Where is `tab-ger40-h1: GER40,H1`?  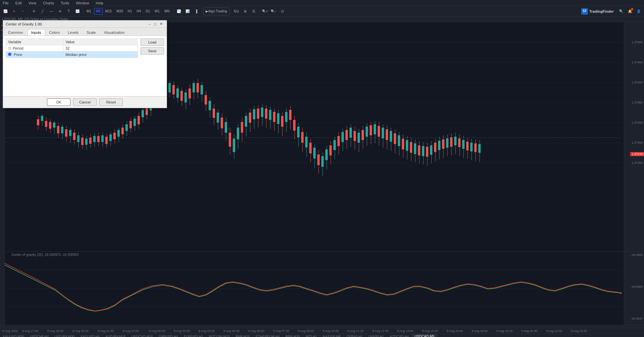 tab-ger40-h1: GER40,H1 is located at coordinates (355, 336).